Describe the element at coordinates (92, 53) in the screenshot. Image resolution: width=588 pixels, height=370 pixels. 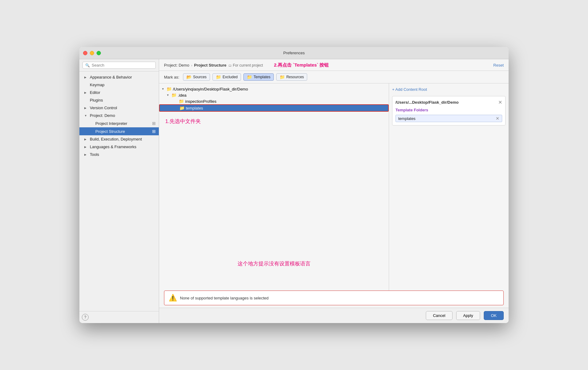
I see `traffic-lights` at that location.